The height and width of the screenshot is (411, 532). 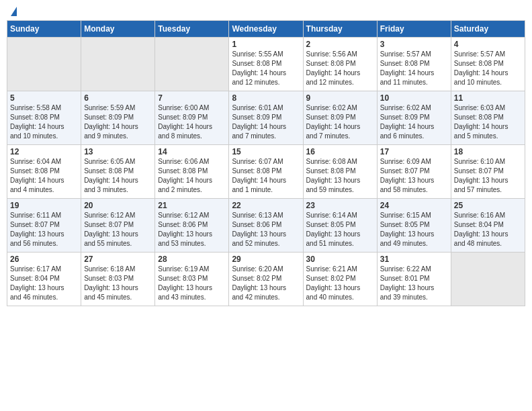 What do you see at coordinates (488, 122) in the screenshot?
I see `day-info: Sunrise: 6:03 AM Sunset: 8:08 PM Dayligh…` at bounding box center [488, 122].